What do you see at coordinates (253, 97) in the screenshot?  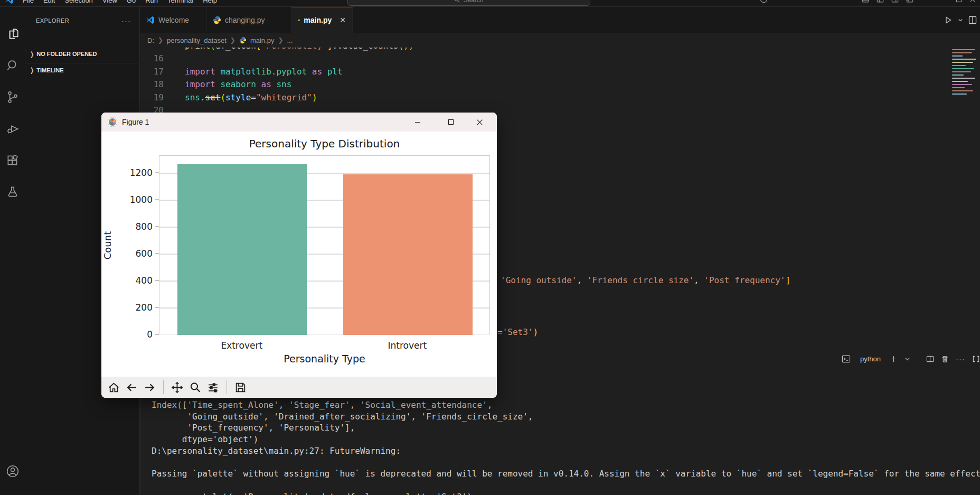 I see `code-token: =` at bounding box center [253, 97].